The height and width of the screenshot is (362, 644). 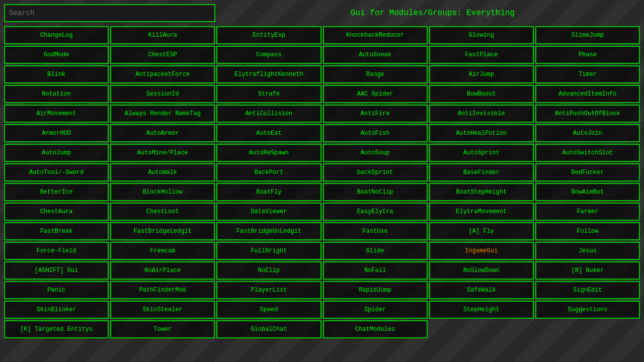 I want to click on module-button-21: AAC Spider, so click(x=375, y=94).